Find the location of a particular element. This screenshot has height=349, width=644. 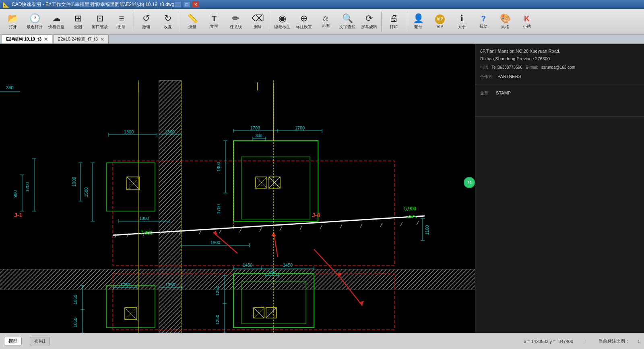

erase-icon: ⌫ is located at coordinates (258, 18).